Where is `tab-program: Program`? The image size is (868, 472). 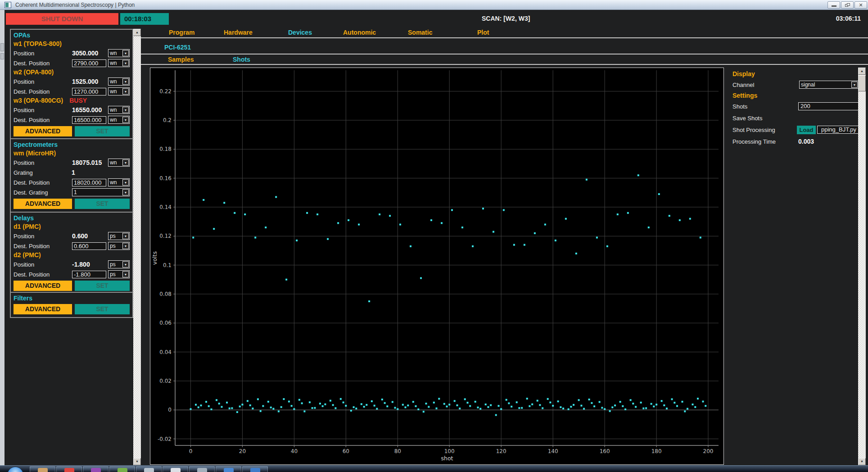 tab-program: Program is located at coordinates (182, 32).